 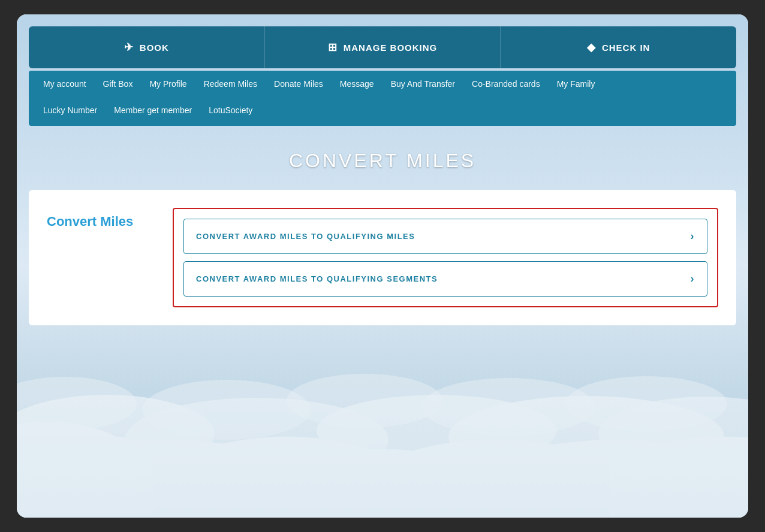 I want to click on chevron-right-icon-2: ›, so click(x=693, y=279).